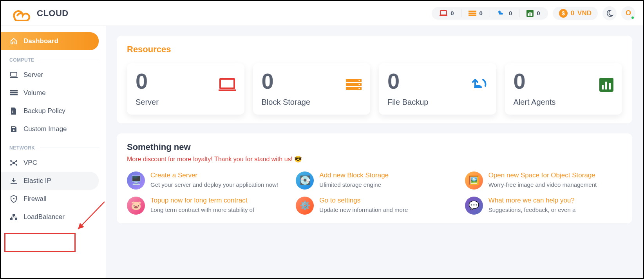 This screenshot has width=644, height=279. Describe the element at coordinates (354, 185) in the screenshot. I see `action-desc: Ulimited storage engine` at that location.